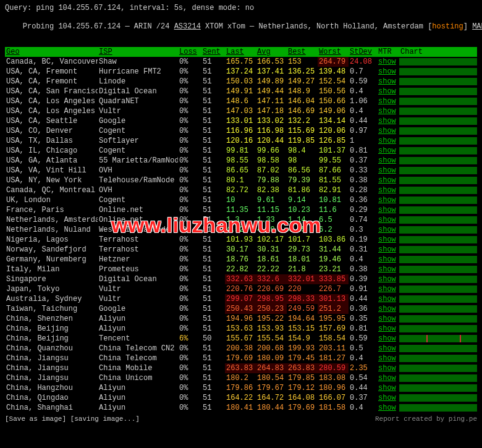  I want to click on col-isp: ISP, so click(138, 52).